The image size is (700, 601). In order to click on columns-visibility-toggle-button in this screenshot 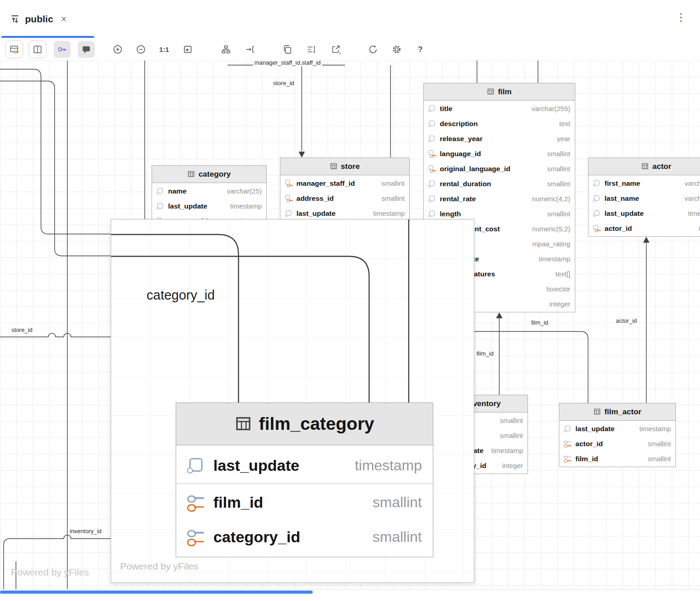, I will do `click(37, 49)`.